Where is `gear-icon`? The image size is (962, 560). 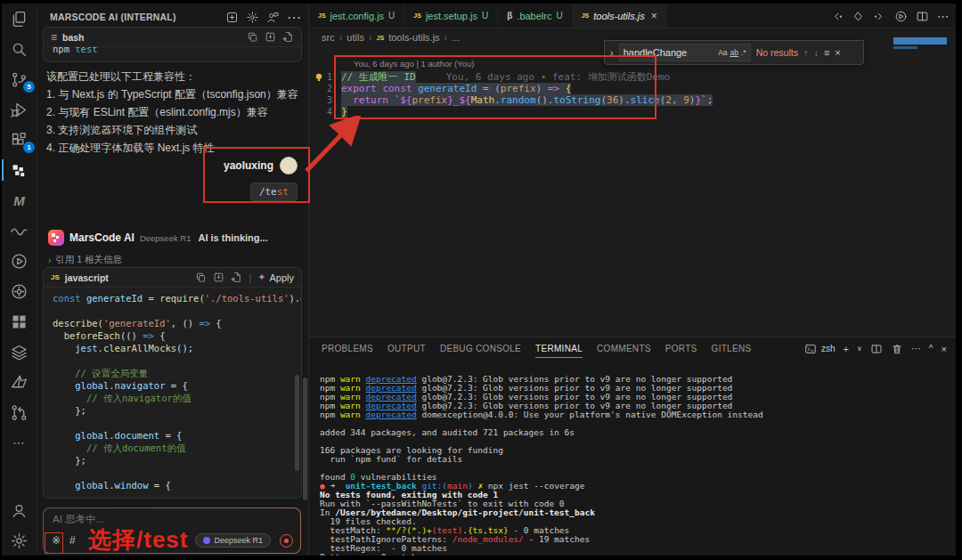
gear-icon is located at coordinates (253, 18).